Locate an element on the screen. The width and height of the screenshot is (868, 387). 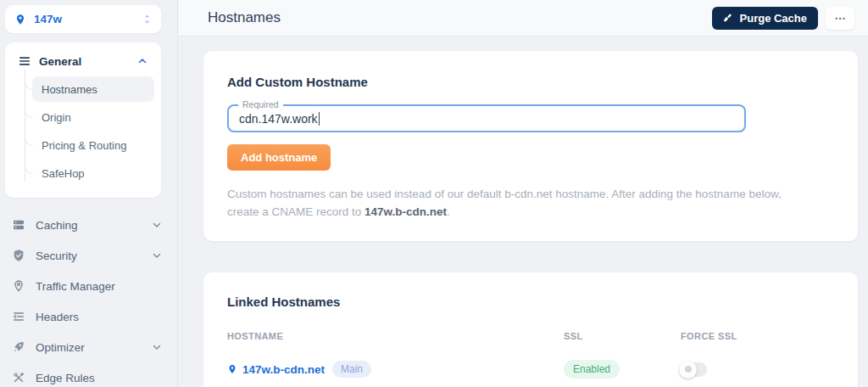
sub-item-label: Origin is located at coordinates (56, 117).